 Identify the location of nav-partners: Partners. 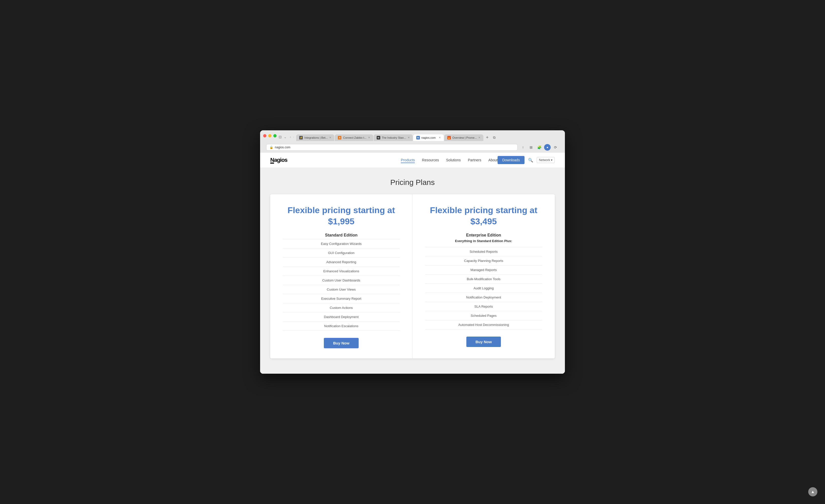
(475, 160).